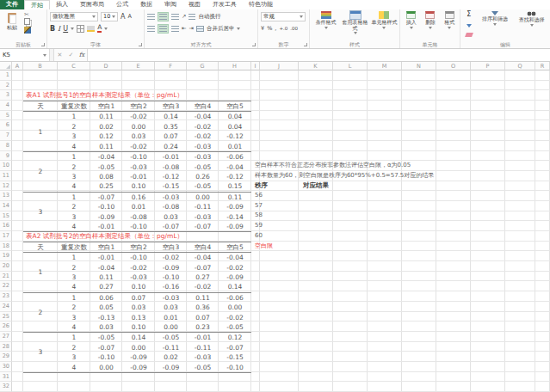  What do you see at coordinates (6, 266) in the screenshot?
I see `row-header-20: 20` at bounding box center [6, 266].